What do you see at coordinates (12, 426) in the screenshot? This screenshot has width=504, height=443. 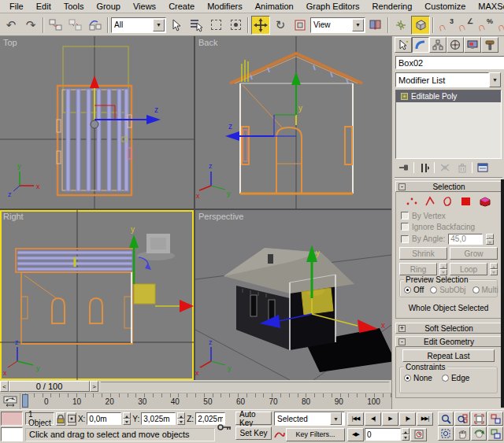 I see `maxscript-mini-listener` at bounding box center [12, 426].